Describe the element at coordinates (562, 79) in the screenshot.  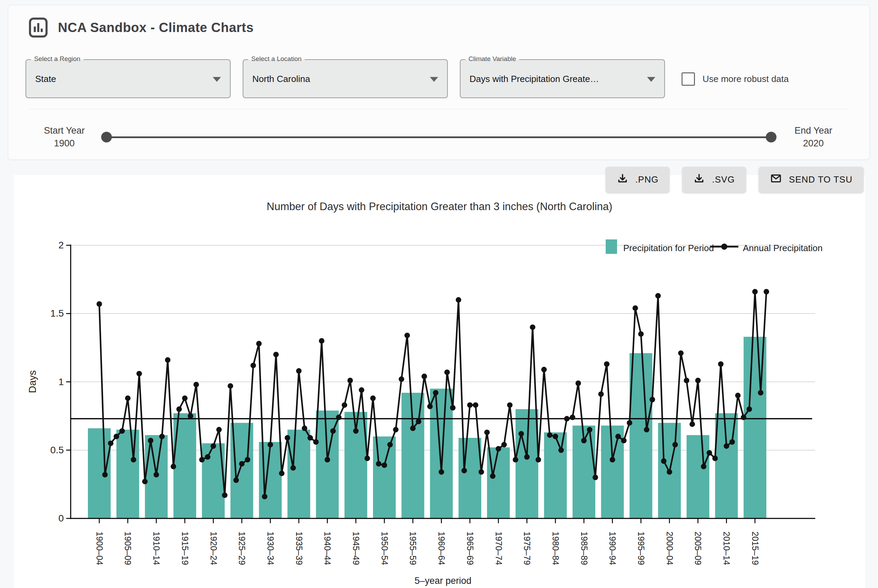
I see `climate-variable-select: Climate Variable Days with Precipitation…` at that location.